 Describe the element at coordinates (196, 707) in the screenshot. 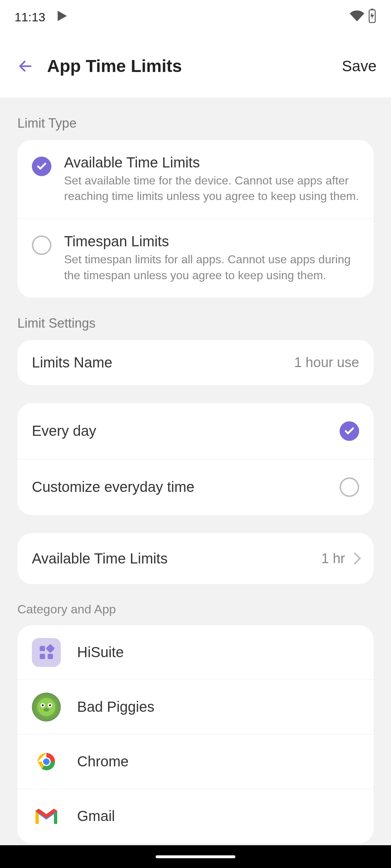

I see `app-row-badpiggies: Bad Piggies` at that location.